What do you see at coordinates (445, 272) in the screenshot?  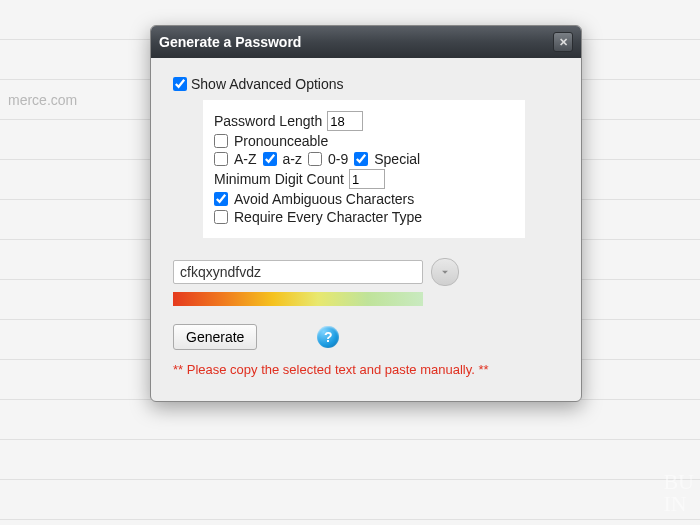 I see `refresh-button` at bounding box center [445, 272].